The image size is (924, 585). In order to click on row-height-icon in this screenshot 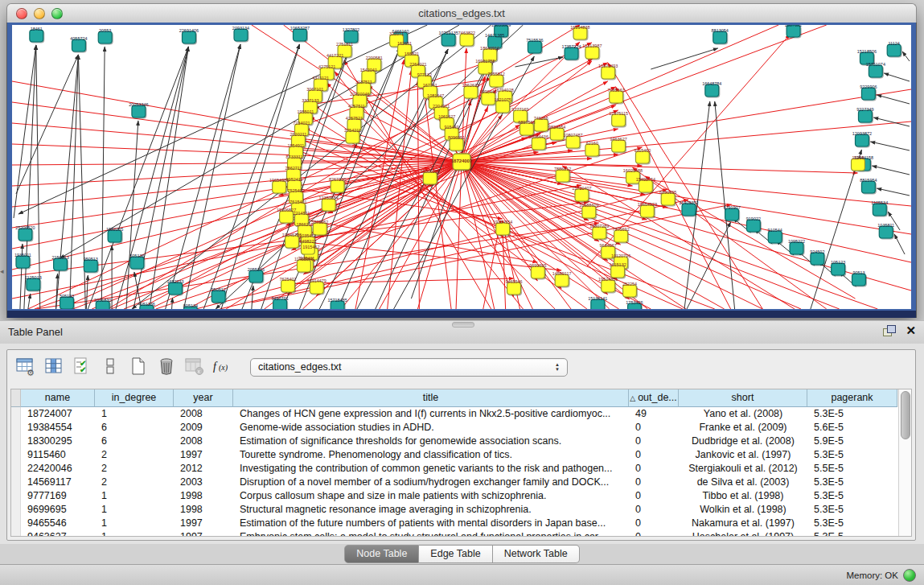, I will do `click(110, 367)`.